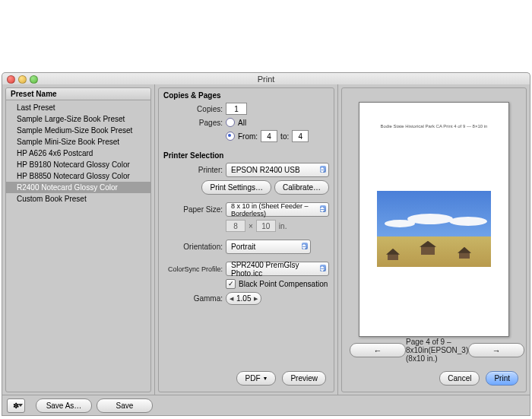 Image resolution: width=532 pixels, height=419 pixels. Describe the element at coordinates (251, 227) in the screenshot. I see `paper-dim-sep: ×` at that location.